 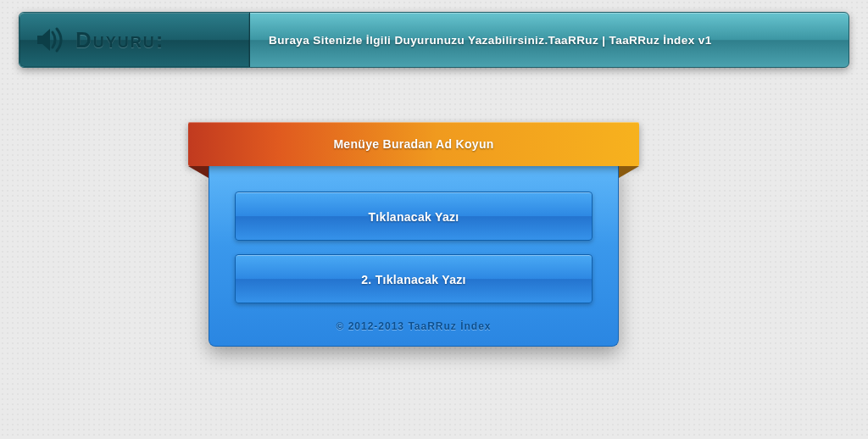 I want to click on menu-item-1: Tıklanacak Yazı, so click(x=414, y=216).